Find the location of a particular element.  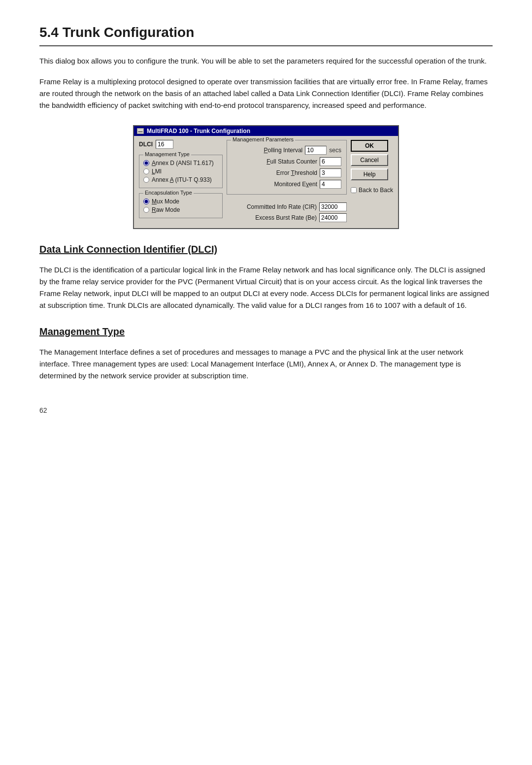

dialog-title-text: MultiFRAD 100 - Trunk Configuration is located at coordinates (199, 131).